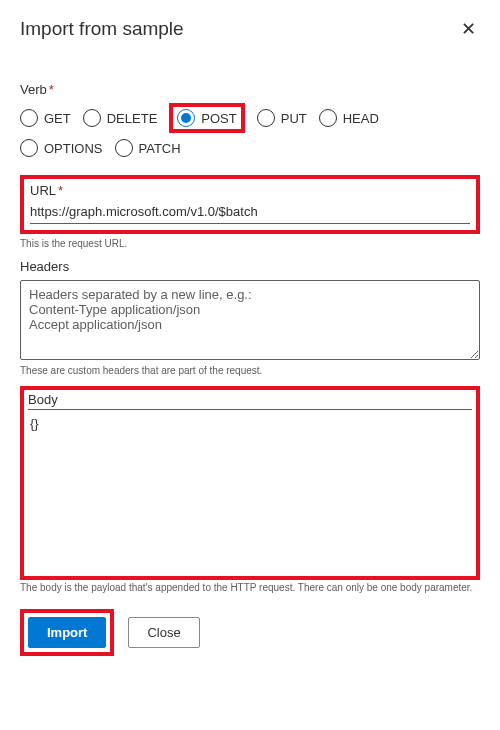 This screenshot has width=500, height=730. What do you see at coordinates (132, 118) in the screenshot?
I see `verb-radio-label: DELETE` at bounding box center [132, 118].